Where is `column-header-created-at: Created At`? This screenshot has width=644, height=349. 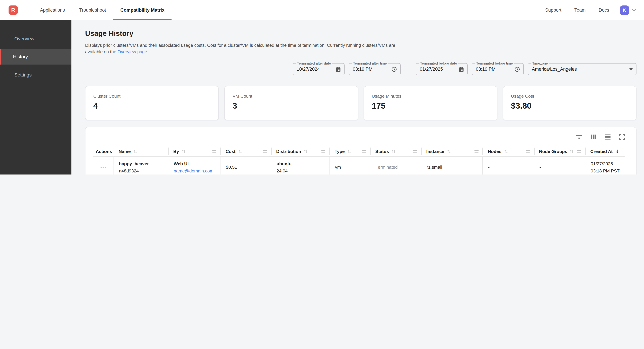
column-header-created-at: Created At is located at coordinates (605, 151).